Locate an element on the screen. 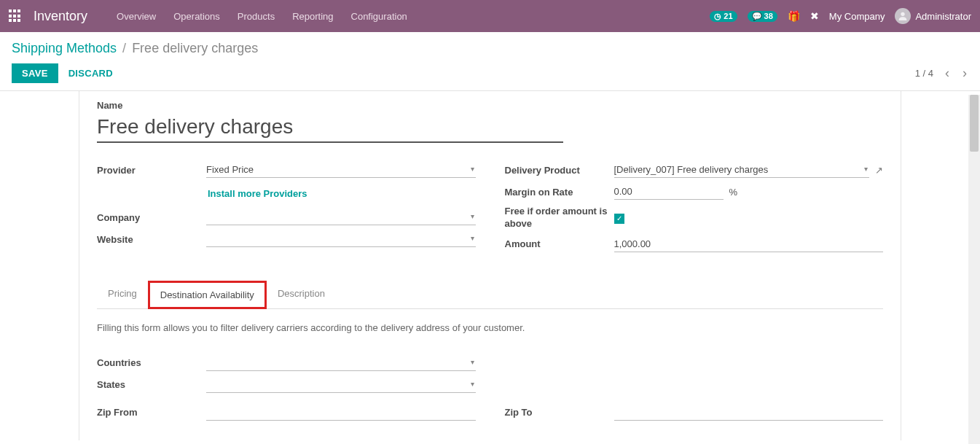 This screenshot has height=444, width=980. clock-icon: ◷ is located at coordinates (718, 16).